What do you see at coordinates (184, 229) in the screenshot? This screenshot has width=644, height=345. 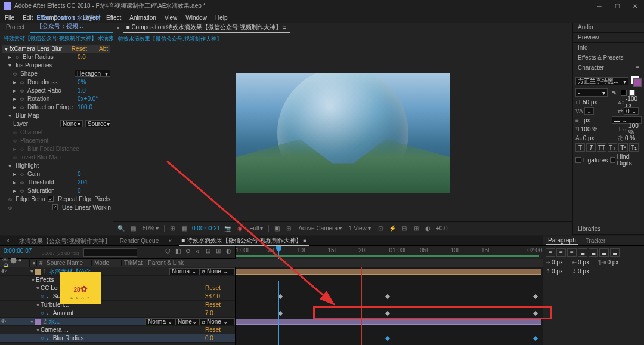 I see `transparency-icon: ▦` at bounding box center [184, 229].